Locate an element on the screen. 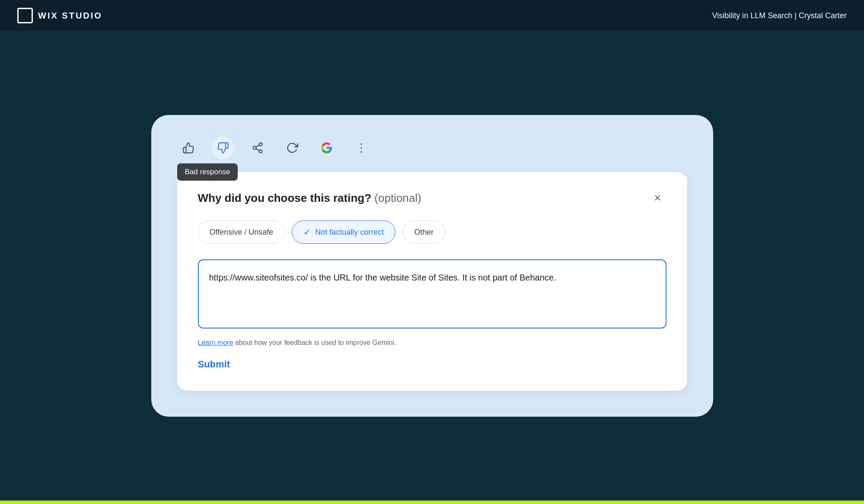  logo-square-icon is located at coordinates (25, 16).